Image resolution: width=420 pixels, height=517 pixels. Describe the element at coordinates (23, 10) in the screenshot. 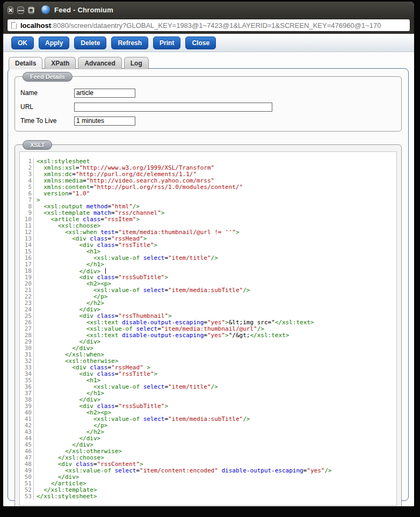

I see `window-controls: ✕—❐` at that location.